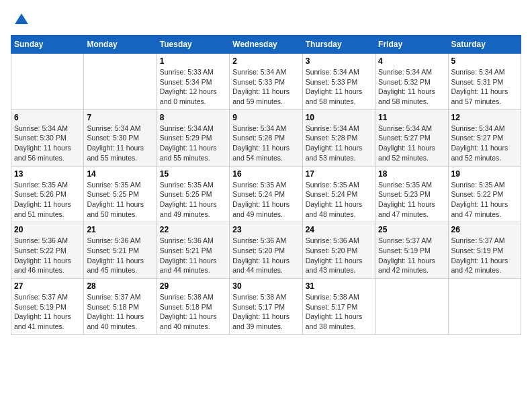  What do you see at coordinates (266, 286) in the screenshot?
I see `day-number: 30` at bounding box center [266, 286].